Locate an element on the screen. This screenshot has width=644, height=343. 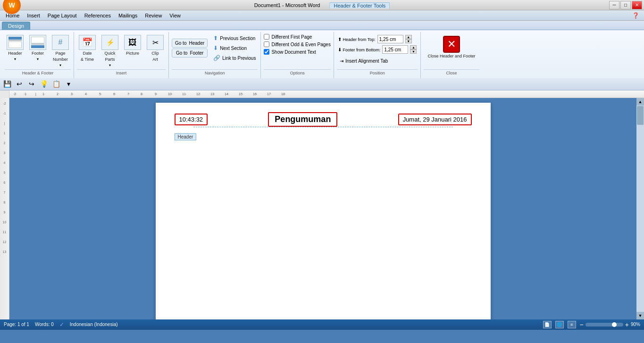
header-from-top-label: Header from Top: is located at coordinates (359, 40).